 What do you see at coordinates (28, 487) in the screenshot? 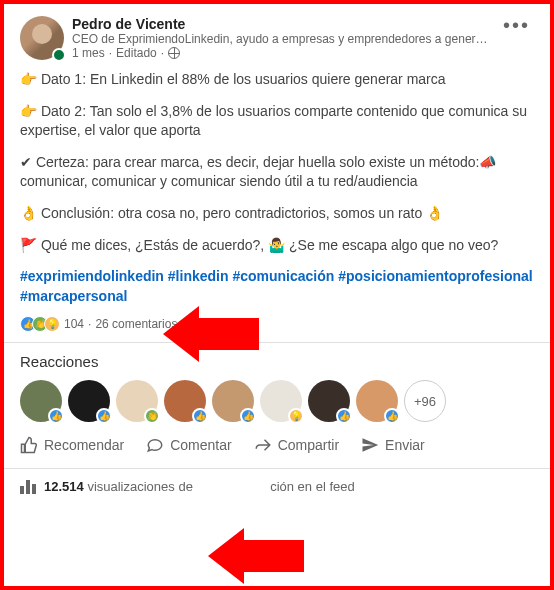
I see `bars-icon` at bounding box center [28, 487].